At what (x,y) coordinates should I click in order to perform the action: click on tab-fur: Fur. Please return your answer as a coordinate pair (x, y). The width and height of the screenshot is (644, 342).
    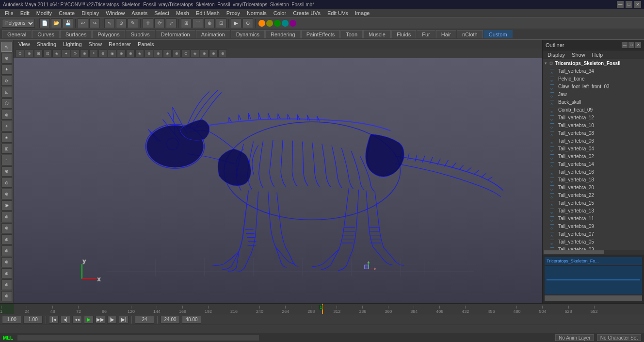
    Looking at the image, I should click on (426, 34).